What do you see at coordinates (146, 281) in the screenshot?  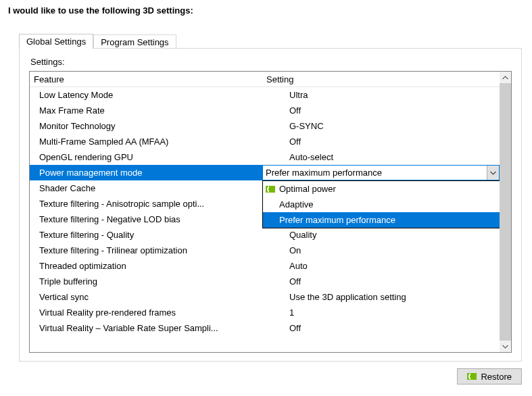 I see `feature-cell: Triple buffering` at bounding box center [146, 281].